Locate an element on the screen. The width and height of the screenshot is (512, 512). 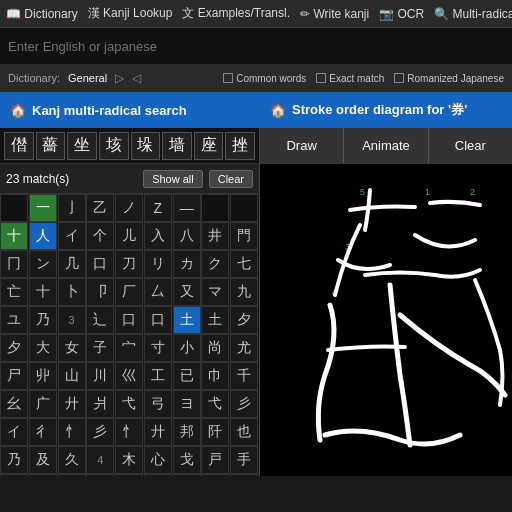
radical-cell: 乔 is located at coordinates (100, 475).